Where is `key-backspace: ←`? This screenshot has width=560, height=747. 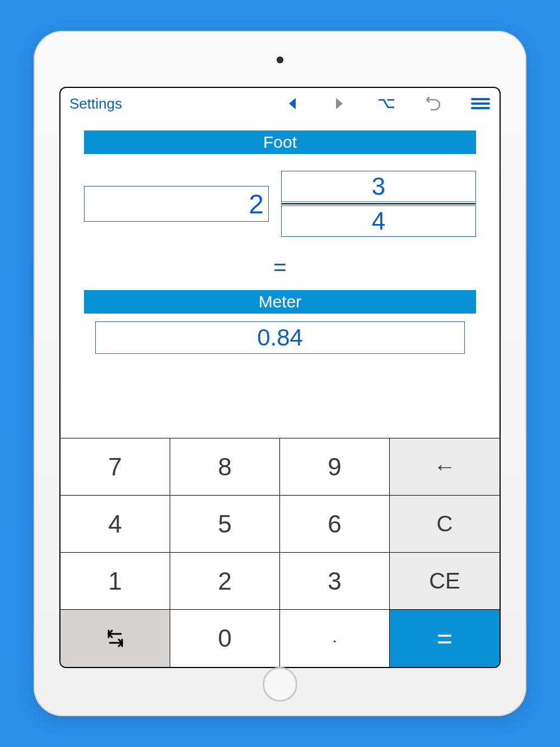
key-backspace: ← is located at coordinates (445, 467).